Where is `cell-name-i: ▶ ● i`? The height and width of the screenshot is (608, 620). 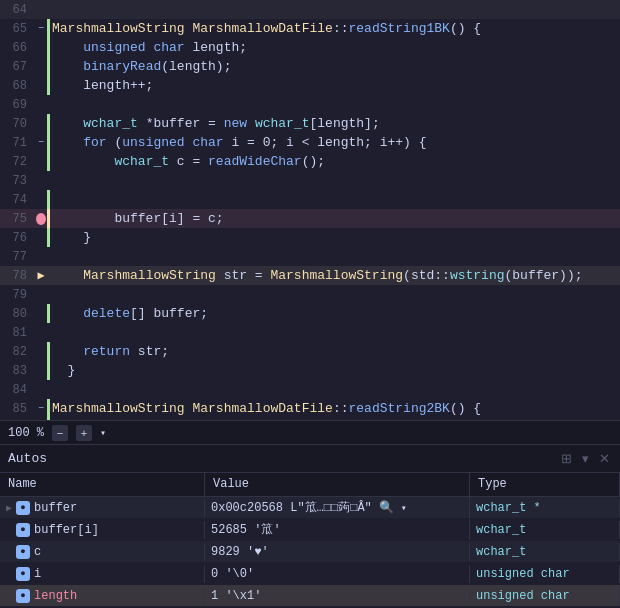 cell-name-i: ▶ ● i is located at coordinates (102, 574).